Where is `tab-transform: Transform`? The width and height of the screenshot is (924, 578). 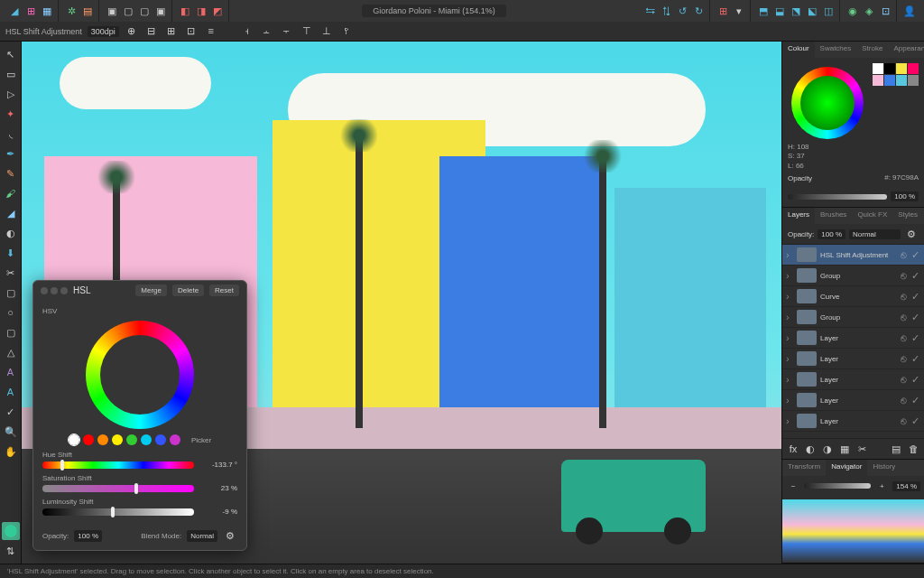 tab-transform: Transform is located at coordinates (804, 468).